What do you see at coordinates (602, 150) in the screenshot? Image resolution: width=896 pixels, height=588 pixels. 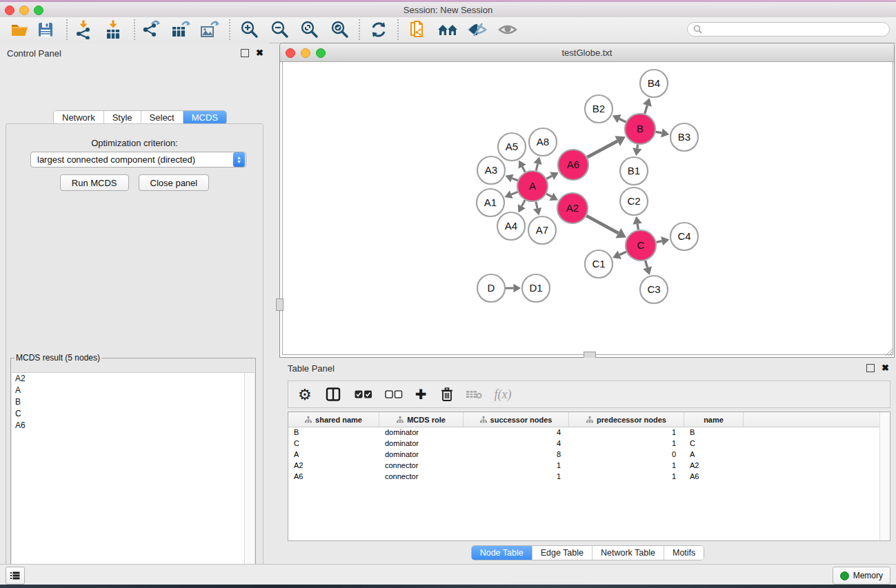 I see `edge-A6-B` at bounding box center [602, 150].